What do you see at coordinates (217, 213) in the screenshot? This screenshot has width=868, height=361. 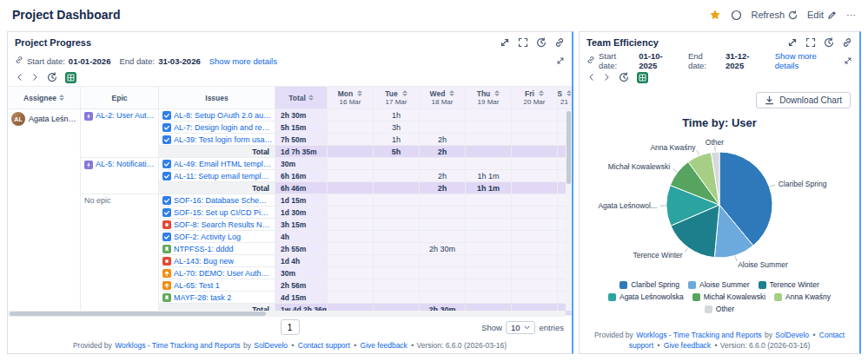 I see `issue-link: SOF-15: Set up CI/CD Pipeline` at bounding box center [217, 213].